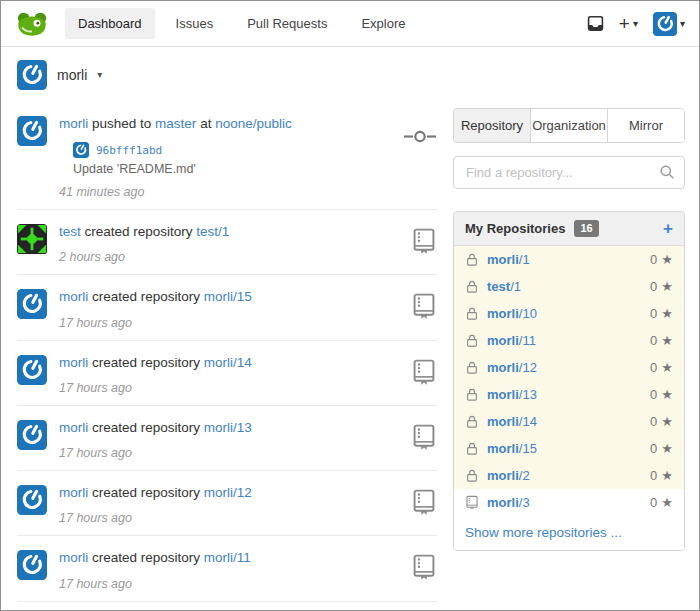 The width and height of the screenshot is (700, 611). Describe the element at coordinates (383, 24) in the screenshot. I see `nav-item-explore: Explore` at that location.